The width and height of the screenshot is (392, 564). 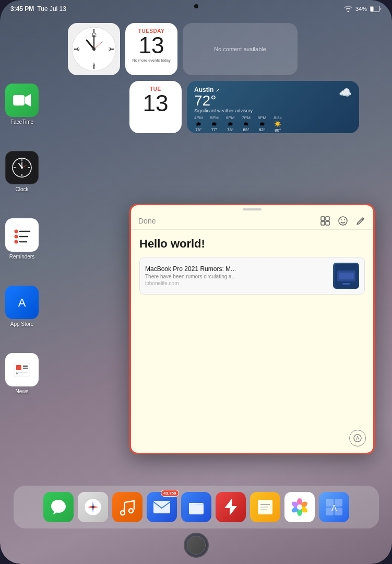 I want to click on svg-text: 3, so click(x=110, y=49).